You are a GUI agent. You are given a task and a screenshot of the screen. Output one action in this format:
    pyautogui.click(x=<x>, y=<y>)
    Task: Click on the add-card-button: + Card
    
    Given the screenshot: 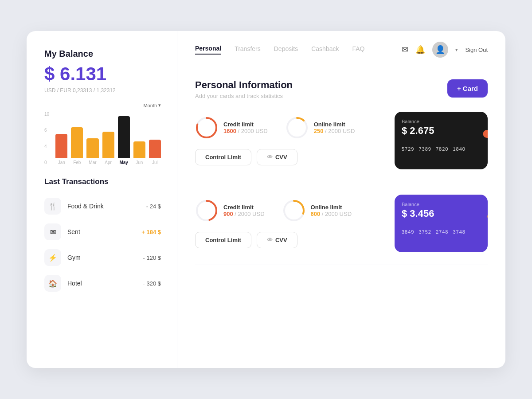 What is the action you would take?
    pyautogui.click(x=467, y=89)
    